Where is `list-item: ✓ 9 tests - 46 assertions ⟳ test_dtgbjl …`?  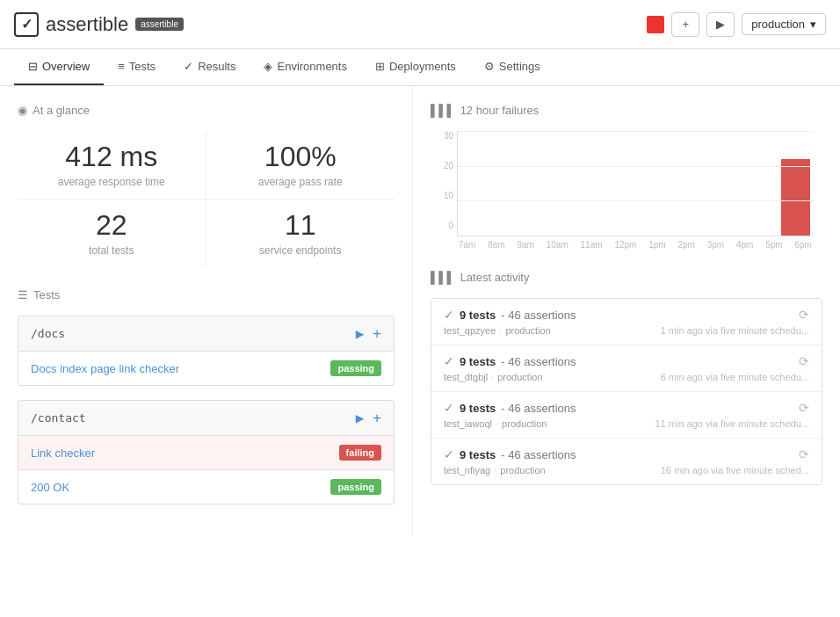
list-item: ✓ 9 tests - 46 assertions ⟳ test_dtgbjl … is located at coordinates (626, 369).